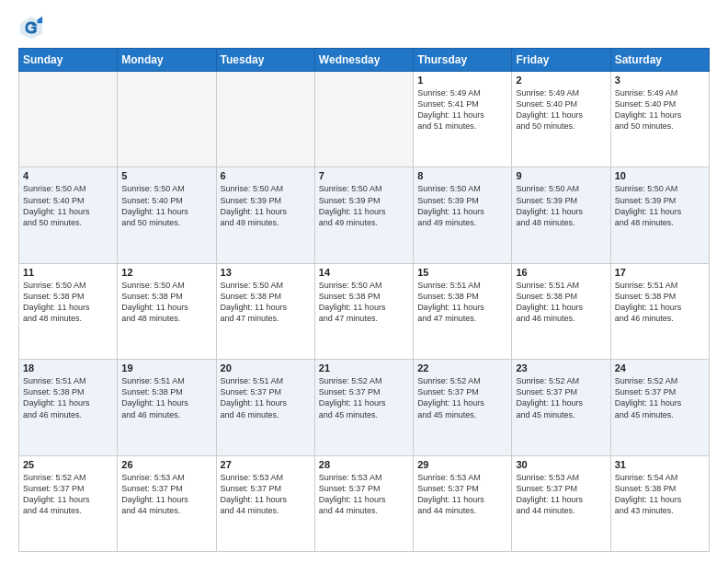 The height and width of the screenshot is (563, 728). Describe the element at coordinates (660, 61) in the screenshot. I see `weekday-saturday: Saturday` at that location.